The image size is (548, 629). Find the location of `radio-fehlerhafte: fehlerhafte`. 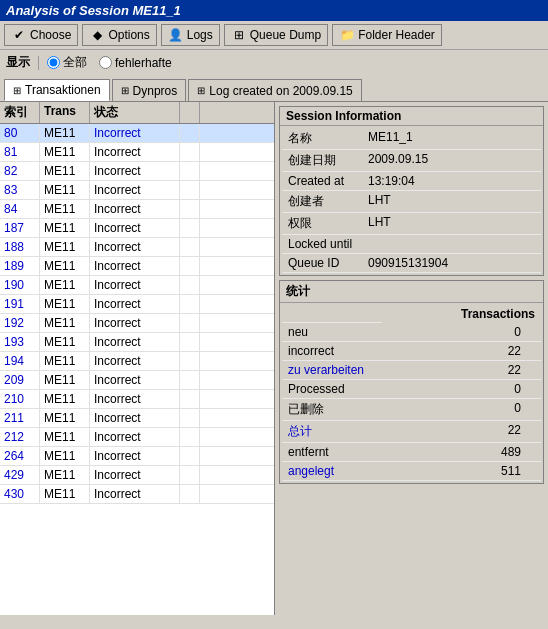

radio-fehlerhafte: fehlerhafte is located at coordinates (136, 63).